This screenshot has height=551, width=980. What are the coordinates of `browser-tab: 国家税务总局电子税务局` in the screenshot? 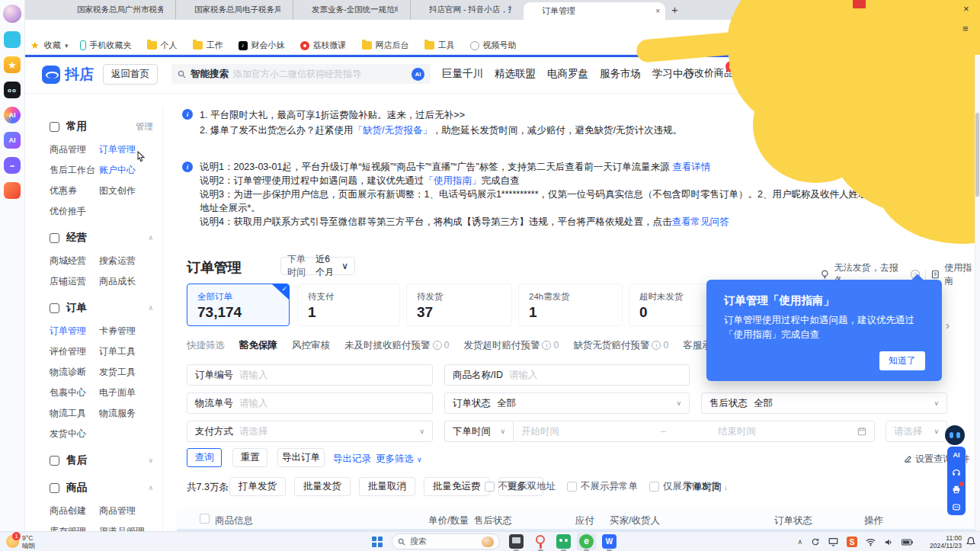 It's located at (235, 10).